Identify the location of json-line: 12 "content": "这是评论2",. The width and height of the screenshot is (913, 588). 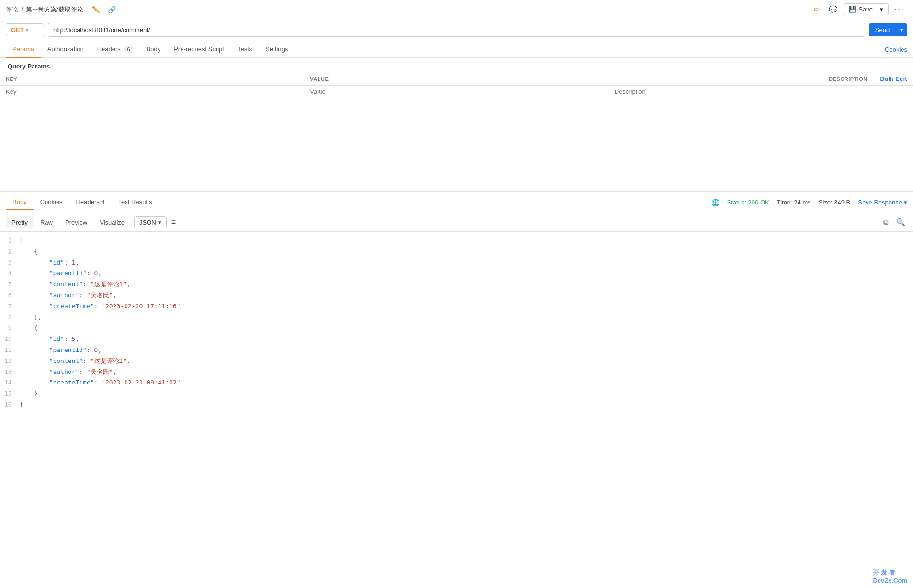
(456, 361).